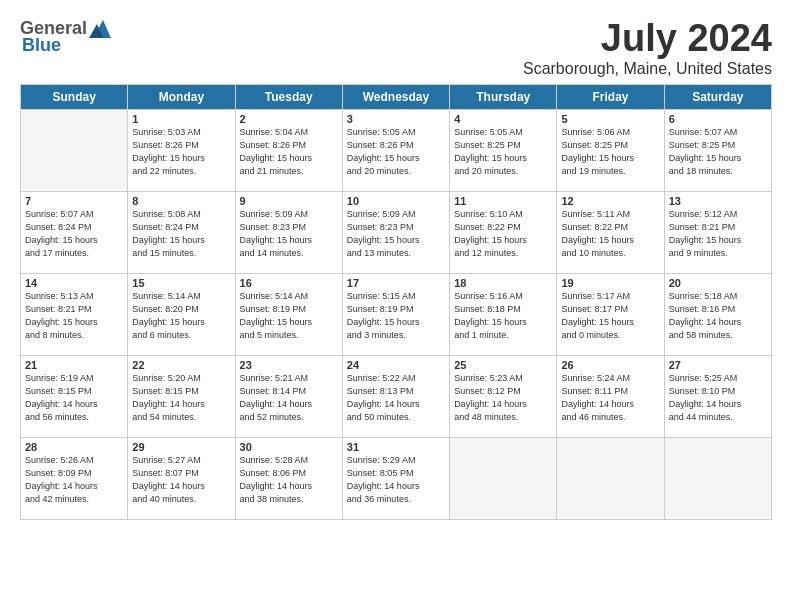 The width and height of the screenshot is (792, 612). Describe the element at coordinates (503, 152) in the screenshot. I see `day-info: Sunrise: 5:05 AM Sunset: 8:25 PM Dayligh…` at that location.